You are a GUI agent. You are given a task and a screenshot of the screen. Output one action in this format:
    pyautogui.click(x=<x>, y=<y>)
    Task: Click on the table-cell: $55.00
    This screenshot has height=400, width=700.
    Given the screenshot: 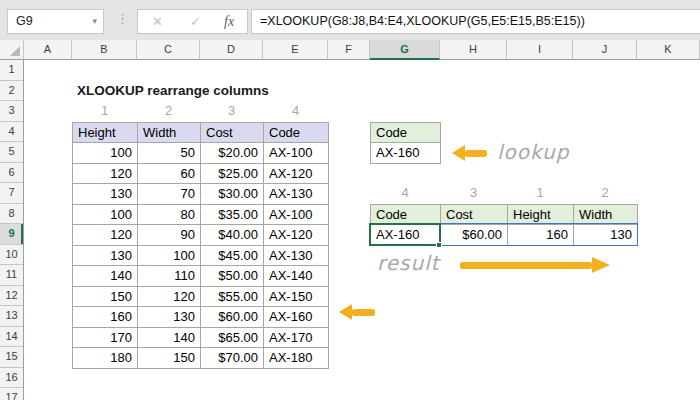 What is the action you would take?
    pyautogui.click(x=232, y=298)
    